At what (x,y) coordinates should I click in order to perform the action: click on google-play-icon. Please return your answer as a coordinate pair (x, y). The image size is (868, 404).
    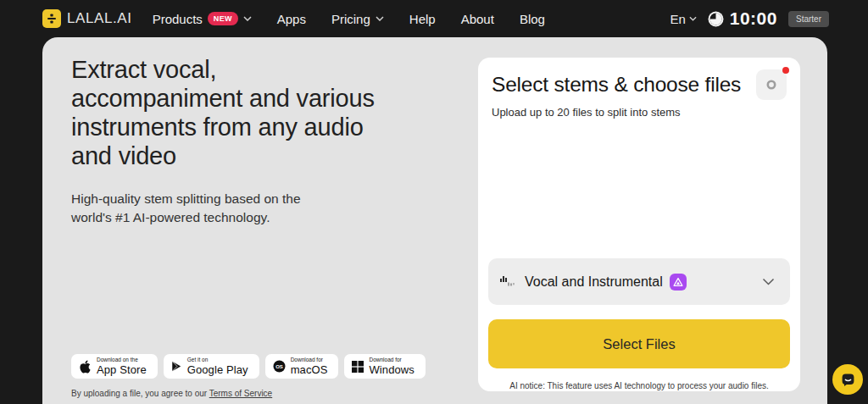
    Looking at the image, I should click on (176, 366).